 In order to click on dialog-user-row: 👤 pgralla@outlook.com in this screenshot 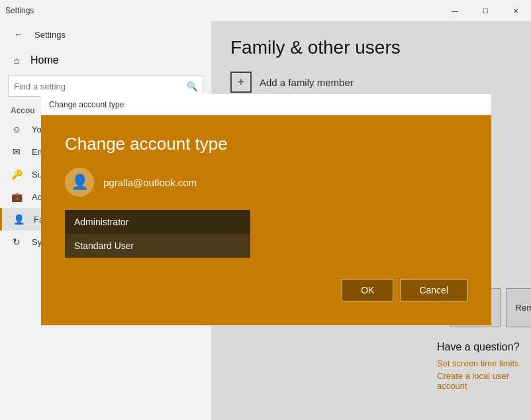, I will do `click(266, 182)`.